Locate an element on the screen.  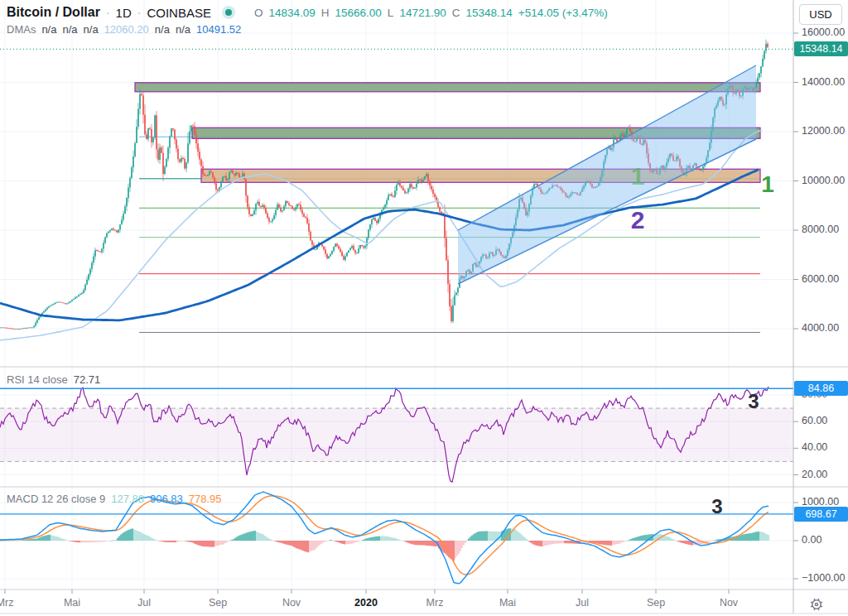
open-label: O is located at coordinates (258, 13).